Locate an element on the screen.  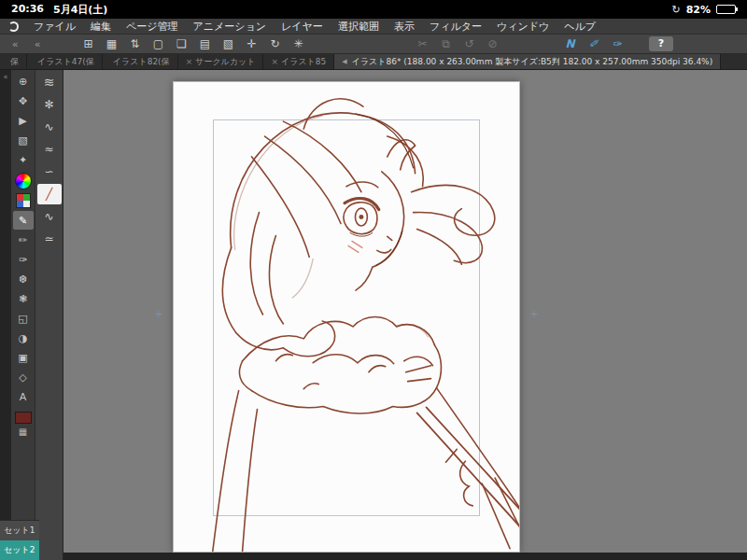
tool-brush: ✑ is located at coordinates (23, 259).